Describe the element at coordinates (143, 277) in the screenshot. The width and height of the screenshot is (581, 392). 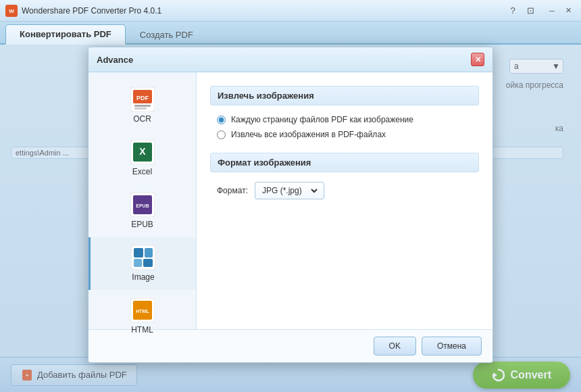
I see `image-label: Image` at that location.